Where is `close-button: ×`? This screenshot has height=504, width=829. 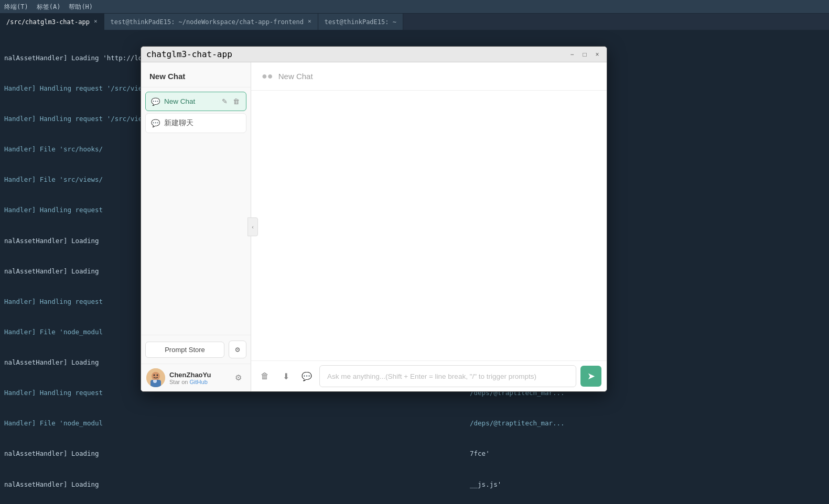 close-button: × is located at coordinates (597, 54).